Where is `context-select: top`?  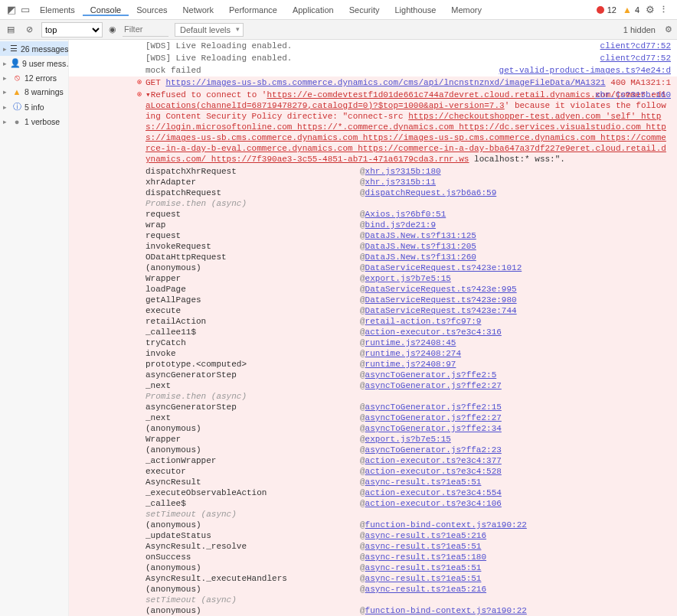 context-select: top is located at coordinates (72, 30).